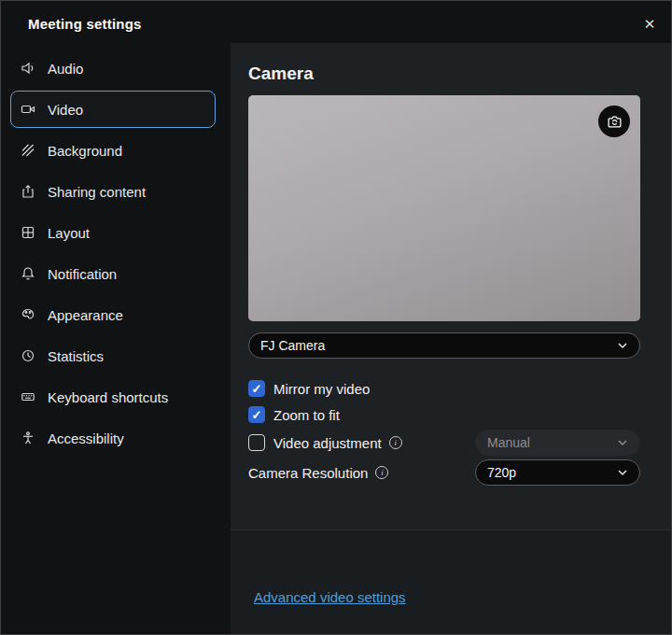  What do you see at coordinates (444, 388) in the screenshot?
I see `mirror-video-row: ✓ Mirror my video` at bounding box center [444, 388].